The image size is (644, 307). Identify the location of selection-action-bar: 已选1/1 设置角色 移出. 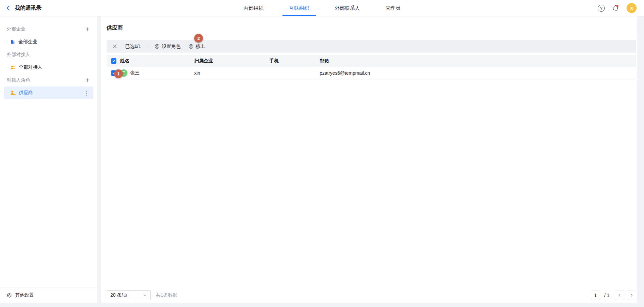
(372, 46).